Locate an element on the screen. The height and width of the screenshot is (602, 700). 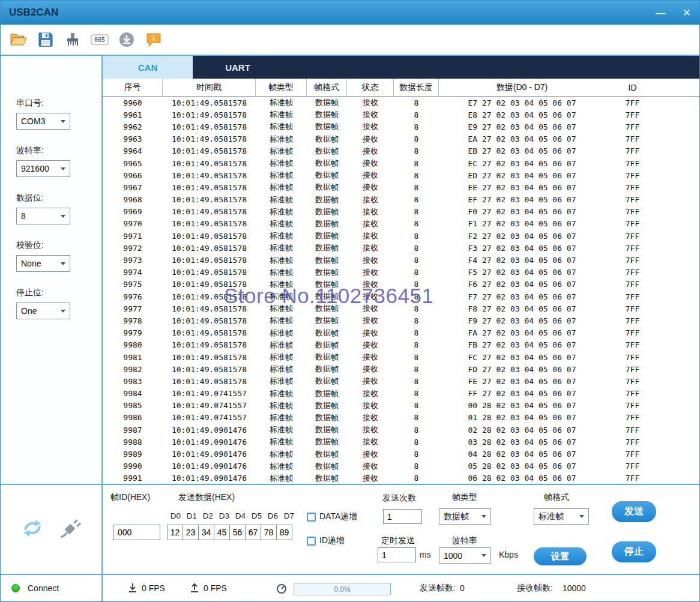
table-row: 9989 10:01:49.0901476 标准帧 数据帧 接收 8 04 28… is located at coordinates (401, 454).